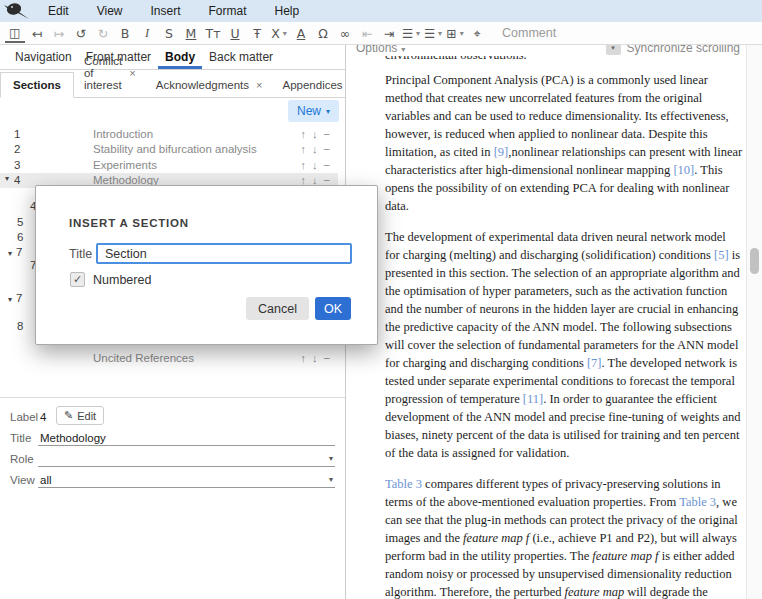 This screenshot has width=762, height=599. I want to click on table-icon: ⊞▾, so click(455, 34).